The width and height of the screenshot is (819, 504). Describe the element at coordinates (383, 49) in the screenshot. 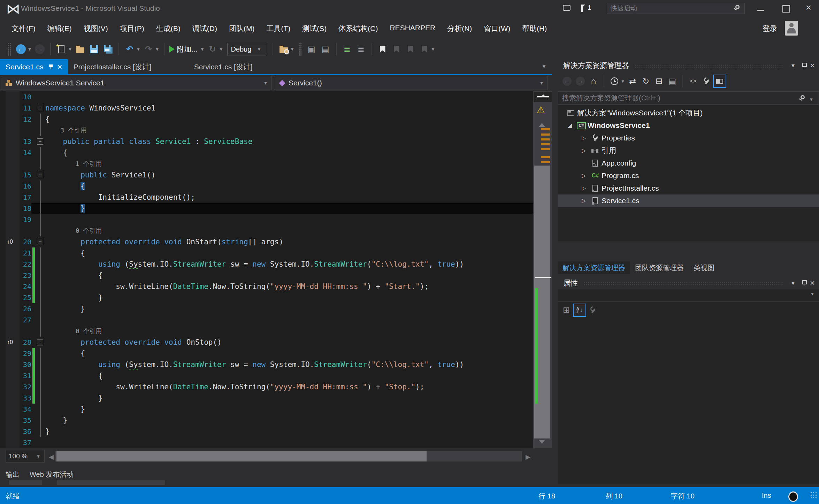

I see `bookmark-button` at that location.